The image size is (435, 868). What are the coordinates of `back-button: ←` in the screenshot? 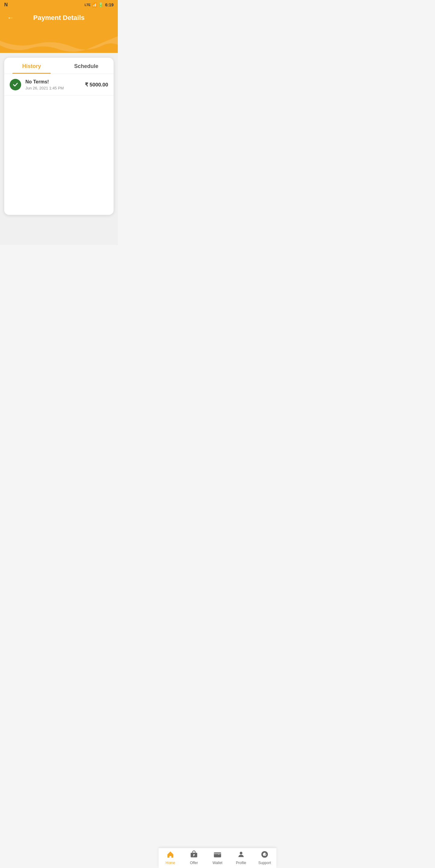 It's located at (10, 18).